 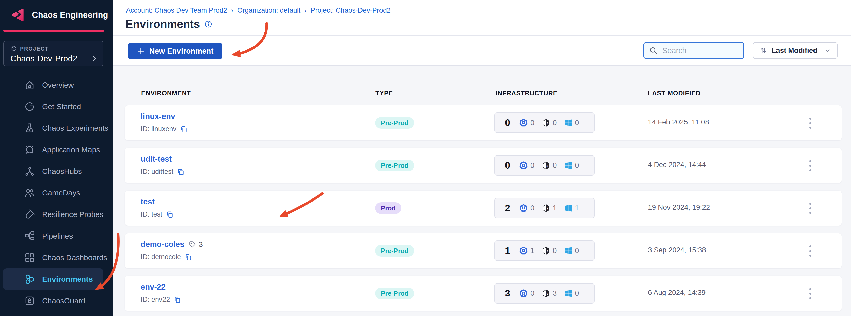 What do you see at coordinates (57, 258) in the screenshot?
I see `sidebar-item-chaos-dashboards: Chaos Dashboards` at bounding box center [57, 258].